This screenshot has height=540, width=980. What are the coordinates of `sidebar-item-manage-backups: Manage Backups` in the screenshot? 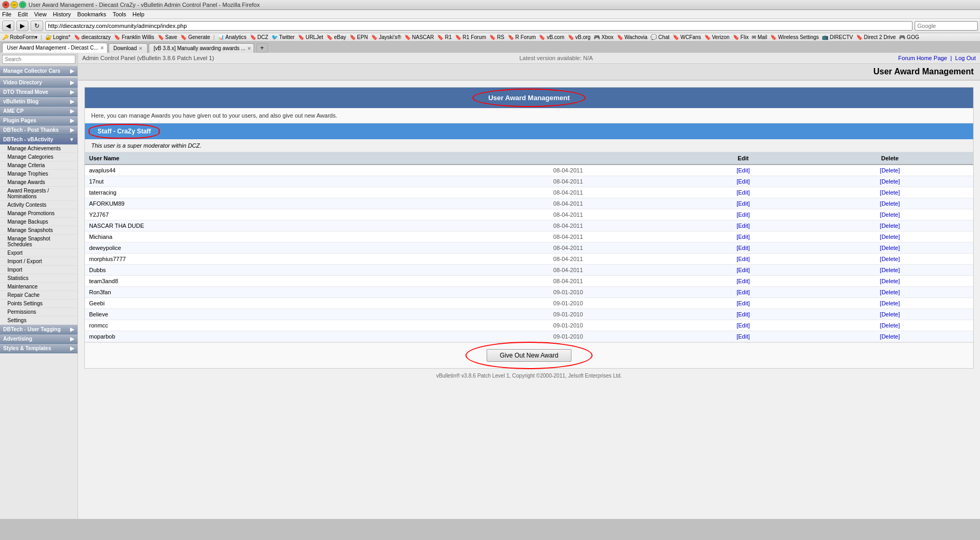 It's located at (39, 222).